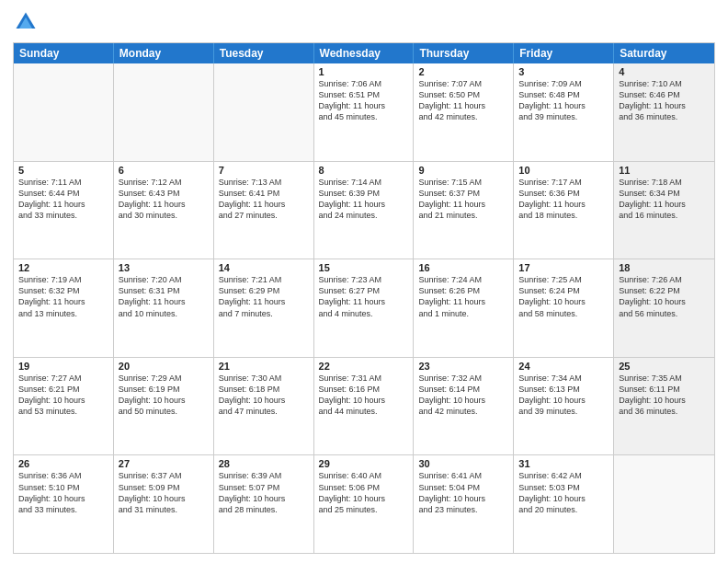 The width and height of the screenshot is (728, 563). Describe the element at coordinates (463, 72) in the screenshot. I see `day-number: 2` at that location.